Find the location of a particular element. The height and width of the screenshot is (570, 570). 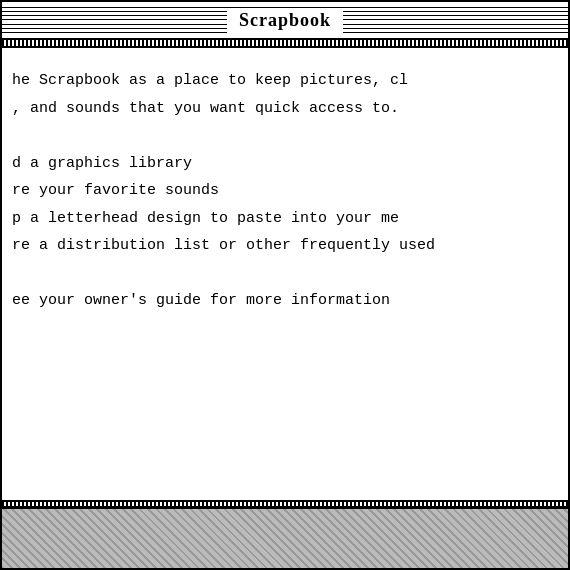

title-bar-text-wrap: Scrapbook is located at coordinates (285, 20).